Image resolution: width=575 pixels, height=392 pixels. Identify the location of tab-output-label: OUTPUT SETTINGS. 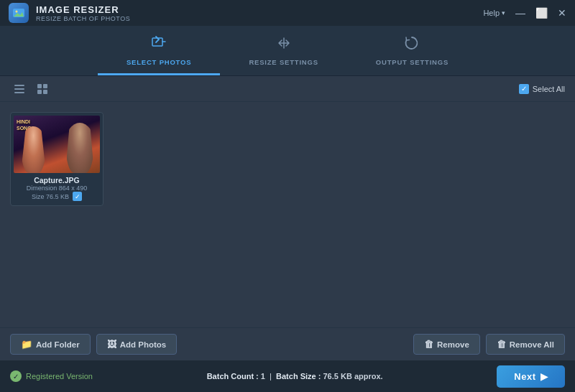
(413, 62).